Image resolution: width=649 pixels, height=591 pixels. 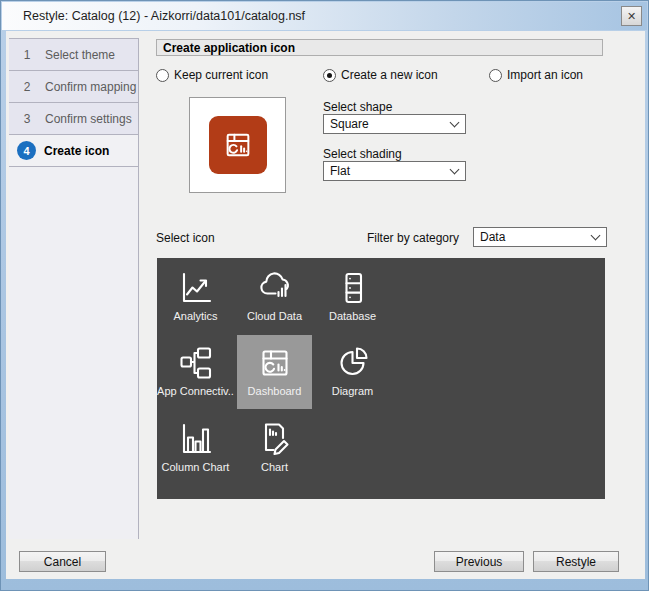 I want to click on icon-tile-column-chart: Column Chart, so click(x=196, y=448).